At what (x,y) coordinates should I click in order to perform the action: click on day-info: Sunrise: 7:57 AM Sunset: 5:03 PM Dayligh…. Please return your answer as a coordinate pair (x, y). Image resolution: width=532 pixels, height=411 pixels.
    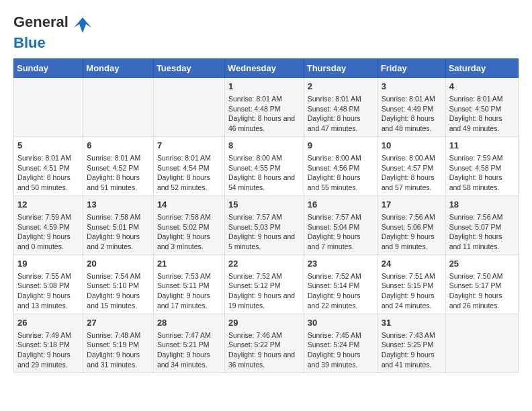
    Looking at the image, I should click on (265, 232).